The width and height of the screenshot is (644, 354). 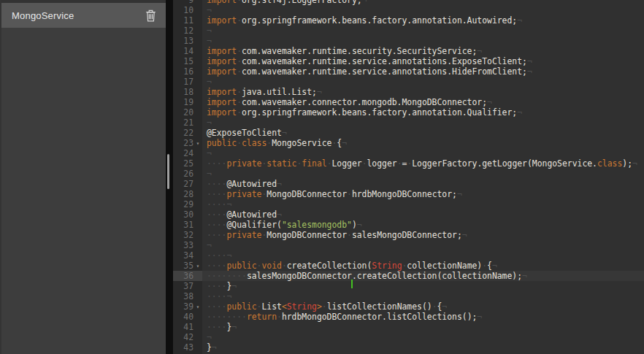 What do you see at coordinates (409, 317) in the screenshot?
I see `code-line: 40········return·hrdbMongoDBConnector.li…` at bounding box center [409, 317].